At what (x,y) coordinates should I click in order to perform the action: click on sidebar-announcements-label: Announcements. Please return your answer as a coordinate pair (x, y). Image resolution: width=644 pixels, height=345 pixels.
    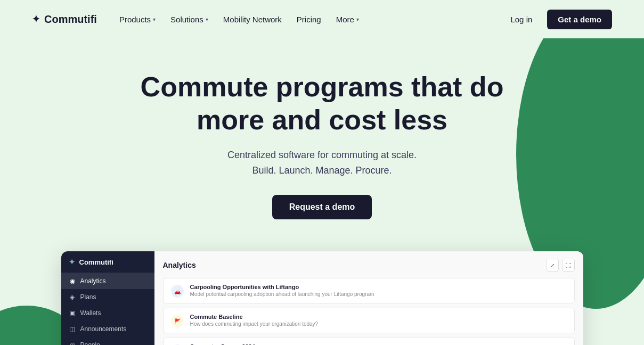
    Looking at the image, I should click on (103, 329).